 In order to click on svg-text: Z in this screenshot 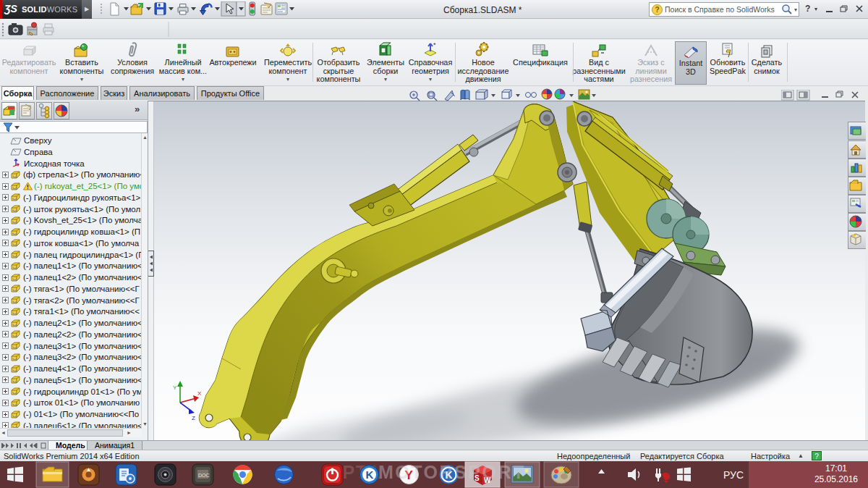, I will do `click(194, 418)`.